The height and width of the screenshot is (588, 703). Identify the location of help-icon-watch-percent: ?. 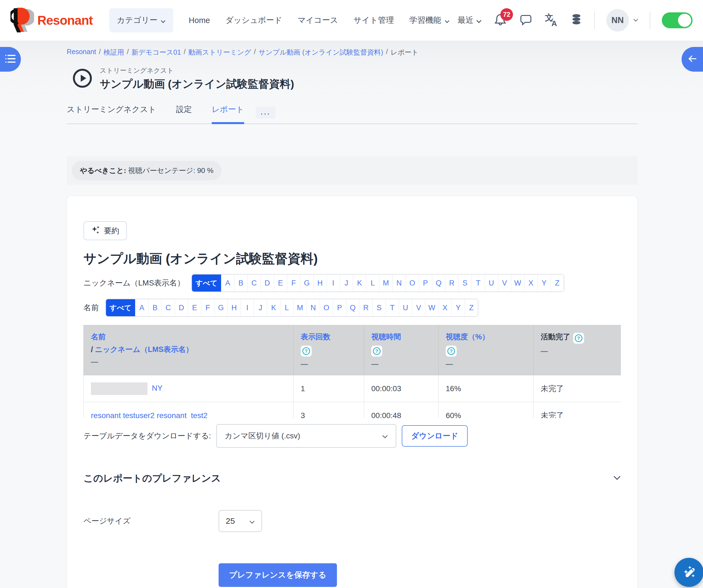
(451, 351).